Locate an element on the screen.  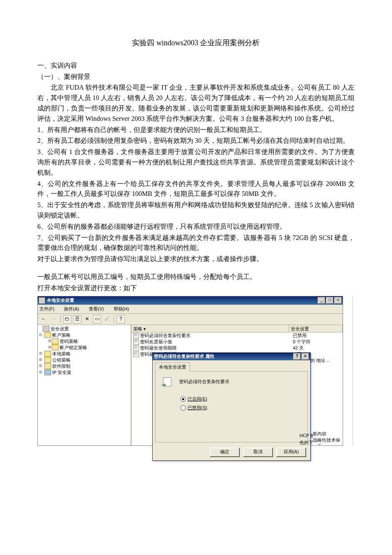
paragraph-answer-1: 一般员工帐号可以用员工编号，短期员工使用特殊编号，分配给每个员工。 is located at coordinates (196, 277).